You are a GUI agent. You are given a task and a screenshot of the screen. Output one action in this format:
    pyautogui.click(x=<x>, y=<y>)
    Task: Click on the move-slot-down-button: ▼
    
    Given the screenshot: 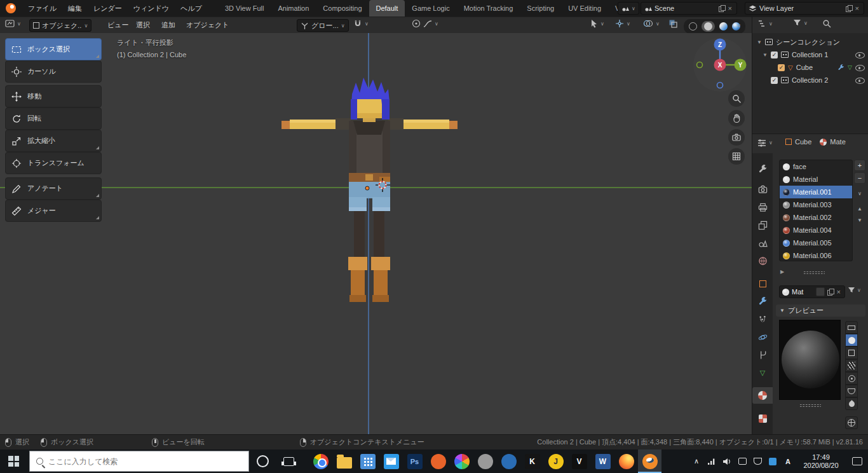 What is the action you would take?
    pyautogui.click(x=860, y=220)
    